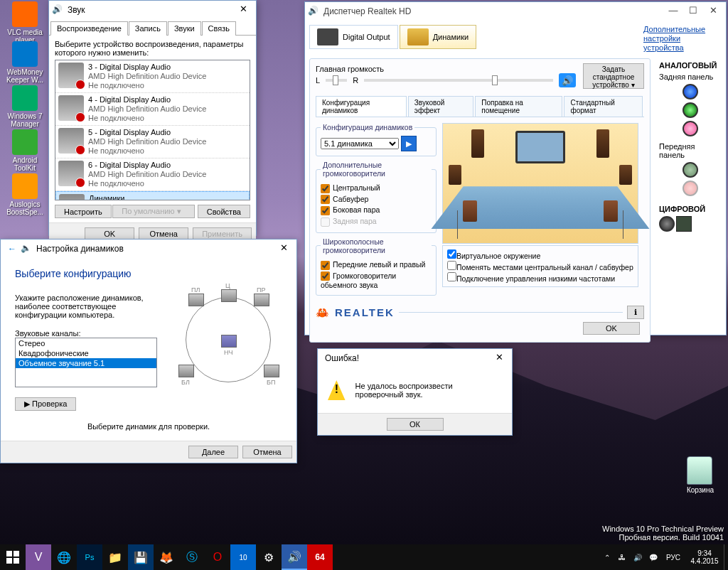 This screenshot has width=728, height=570. Describe the element at coordinates (540, 266) in the screenshot. I see `chk-swap: Поменять местами центральный канал / саб…` at that location.